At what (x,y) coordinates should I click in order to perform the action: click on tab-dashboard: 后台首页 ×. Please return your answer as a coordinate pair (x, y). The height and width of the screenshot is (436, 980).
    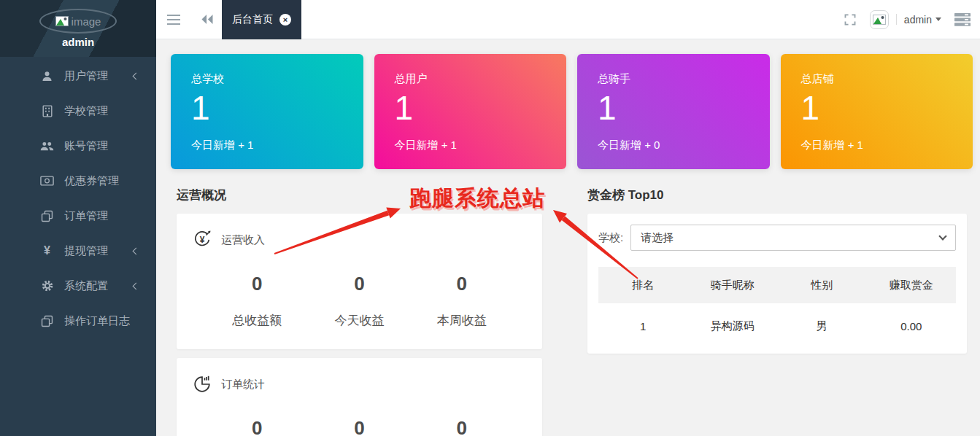
    Looking at the image, I should click on (261, 20).